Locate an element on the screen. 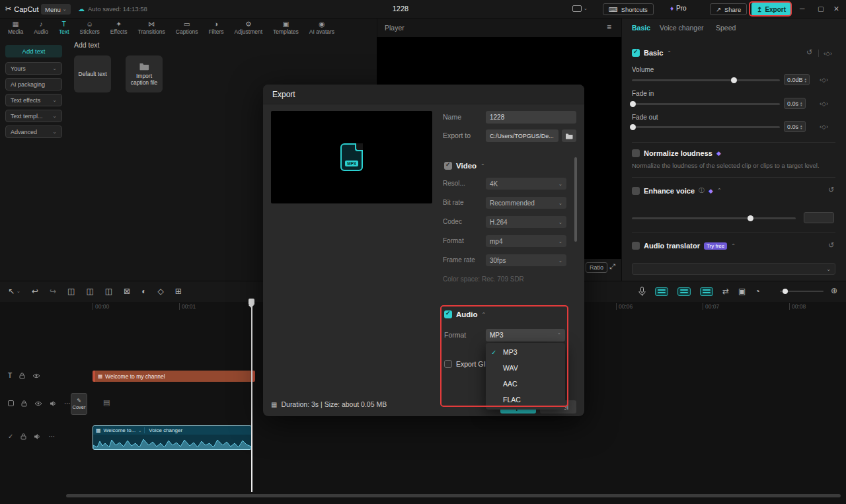 The width and height of the screenshot is (846, 504). close-button: ✕ is located at coordinates (837, 9).